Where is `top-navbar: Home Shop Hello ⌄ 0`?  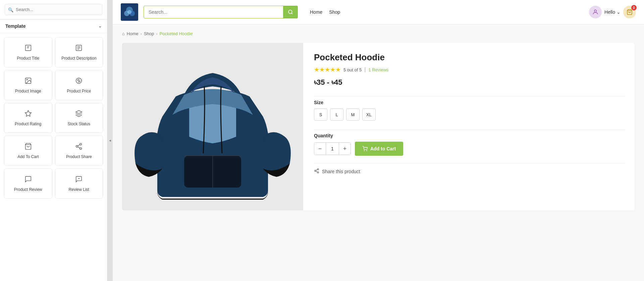 top-navbar: Home Shop Hello ⌄ 0 is located at coordinates (378, 12).